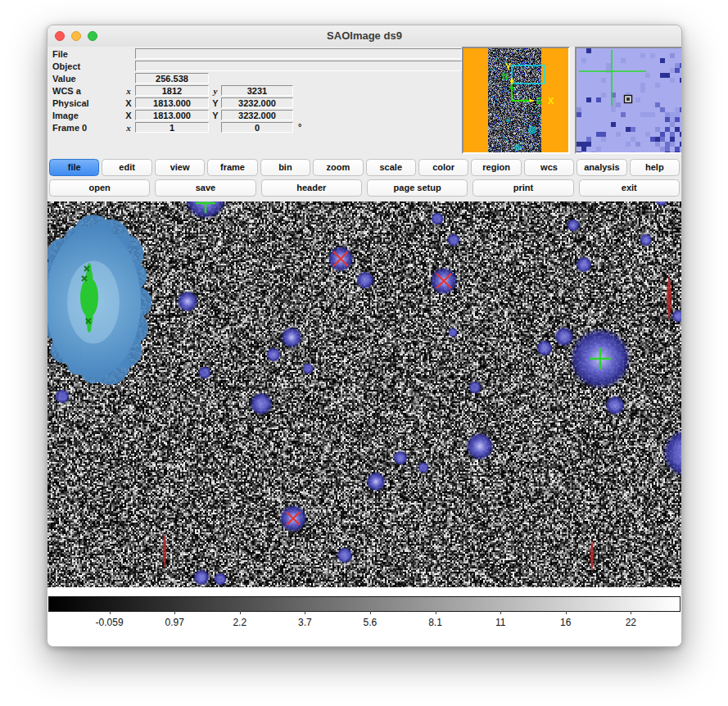 The height and width of the screenshot is (706, 728). I want to click on panner-canvas, so click(516, 100).